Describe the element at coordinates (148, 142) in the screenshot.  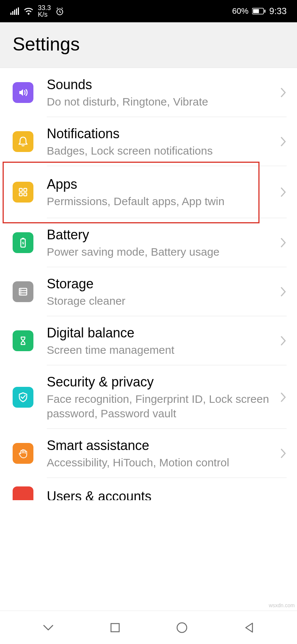
I see `settings-item-notifications: Notifications Badges, Lock screen notifi…` at that location.